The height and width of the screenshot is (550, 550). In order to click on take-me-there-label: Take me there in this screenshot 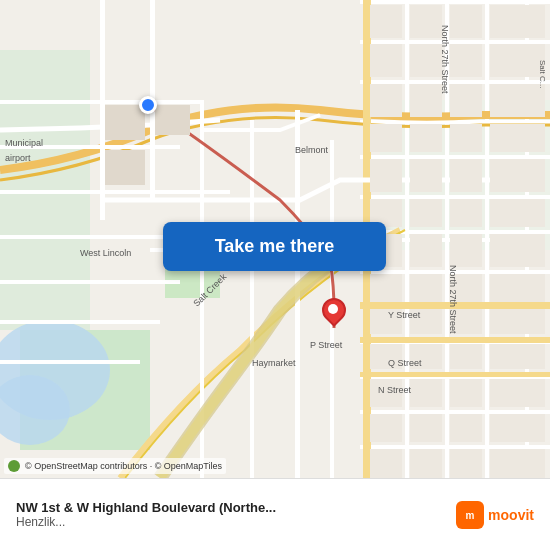, I will do `click(275, 246)`.